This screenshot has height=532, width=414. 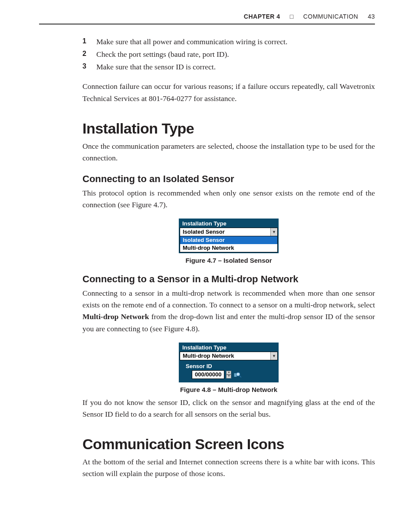 What do you see at coordinates (225, 356) in the screenshot?
I see `dropdown-value: Multi-drop Network` at bounding box center [225, 356].